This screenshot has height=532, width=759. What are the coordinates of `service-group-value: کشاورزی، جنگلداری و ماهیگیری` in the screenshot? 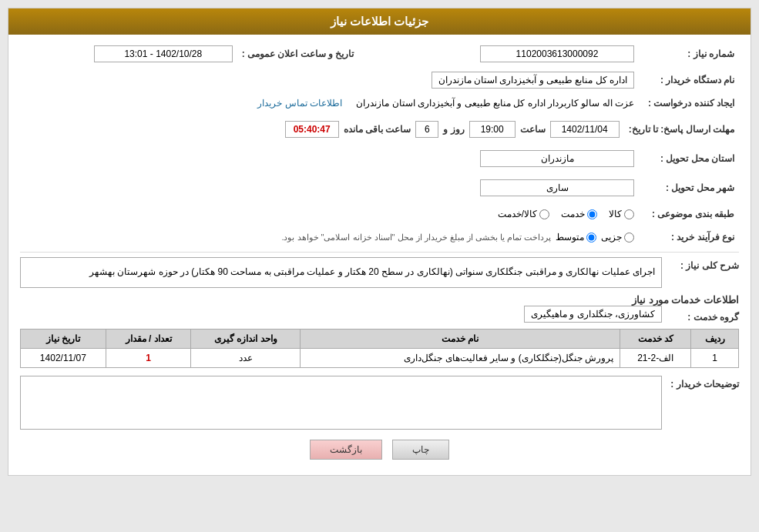 It's located at (593, 314).